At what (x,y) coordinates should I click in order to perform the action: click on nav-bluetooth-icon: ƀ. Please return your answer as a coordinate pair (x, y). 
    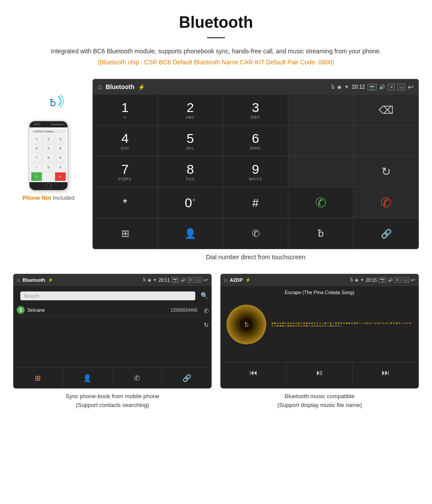
    Looking at the image, I should click on (321, 234).